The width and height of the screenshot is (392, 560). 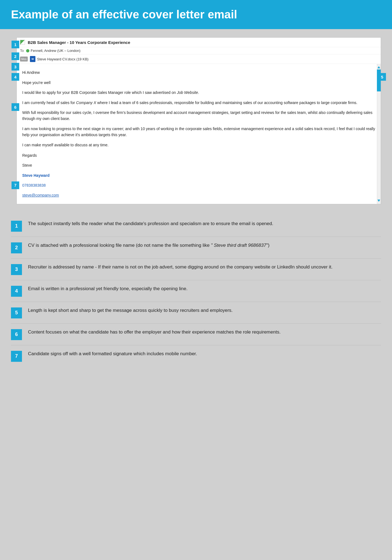 What do you see at coordinates (379, 134) in the screenshot?
I see `scrollbar` at bounding box center [379, 134].